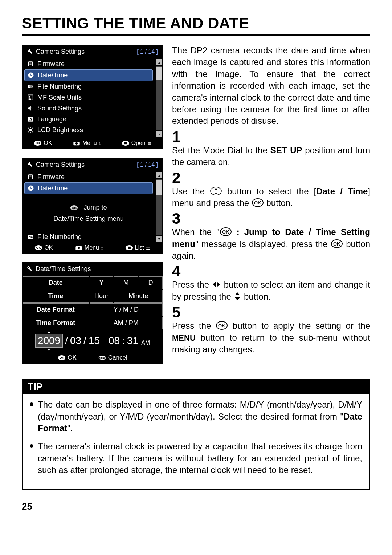 The image size is (392, 555). Describe the element at coordinates (271, 271) in the screenshot. I see `step-4-number: 4` at that location.